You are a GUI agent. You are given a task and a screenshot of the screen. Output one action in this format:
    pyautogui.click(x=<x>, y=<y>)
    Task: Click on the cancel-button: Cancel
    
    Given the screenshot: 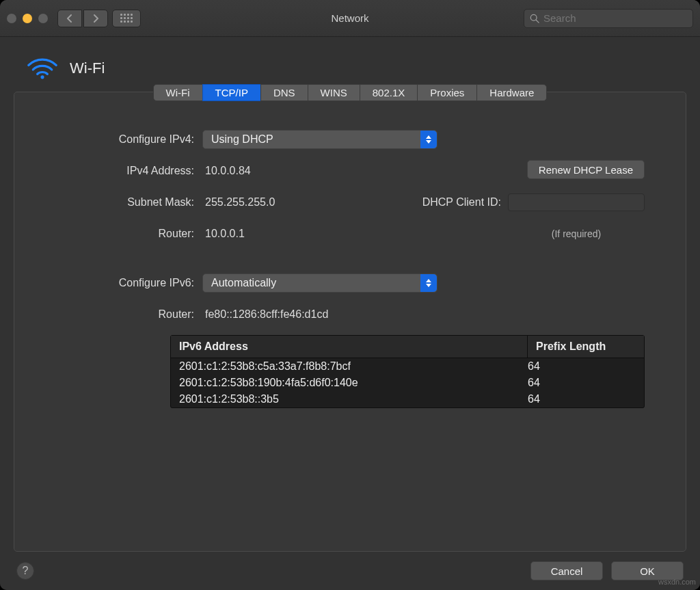 What is the action you would take?
    pyautogui.click(x=567, y=571)
    